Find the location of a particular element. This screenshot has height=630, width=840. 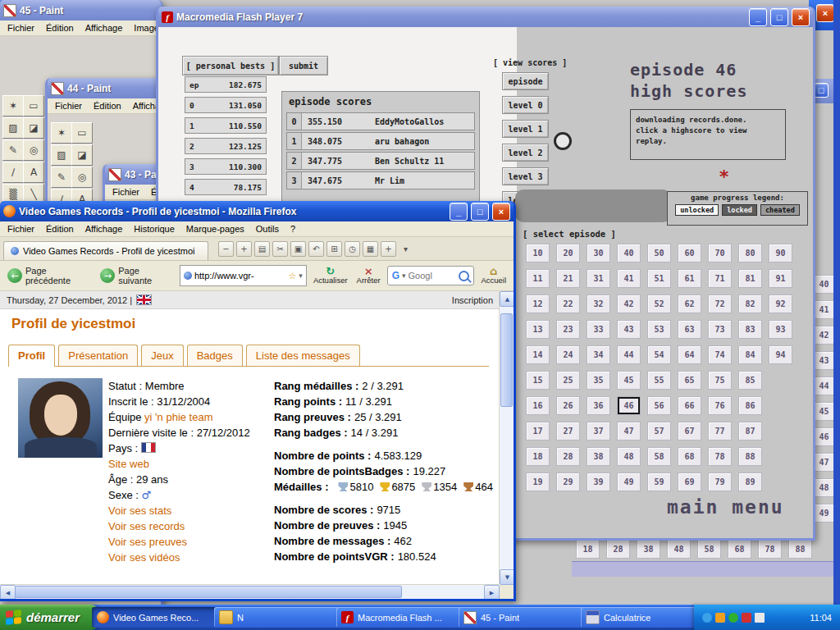

history-clock-icon: ◷ is located at coordinates (353, 249).